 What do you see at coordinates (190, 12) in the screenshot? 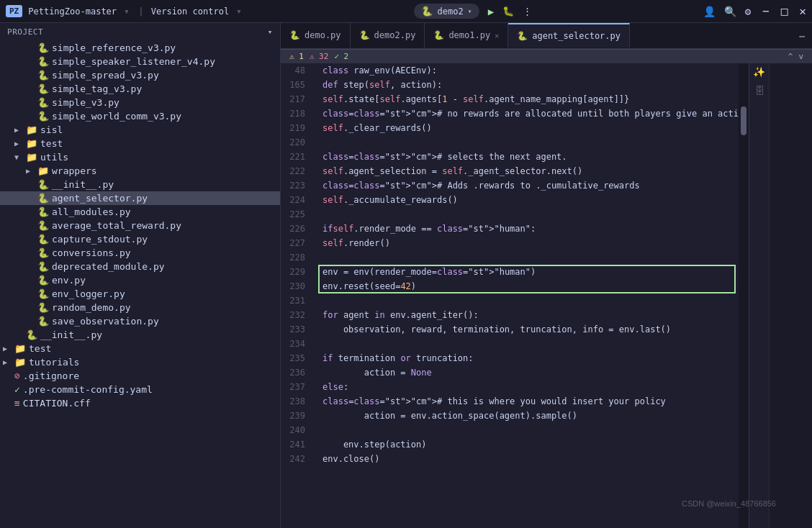
I see `version-control: Version control` at bounding box center [190, 12].